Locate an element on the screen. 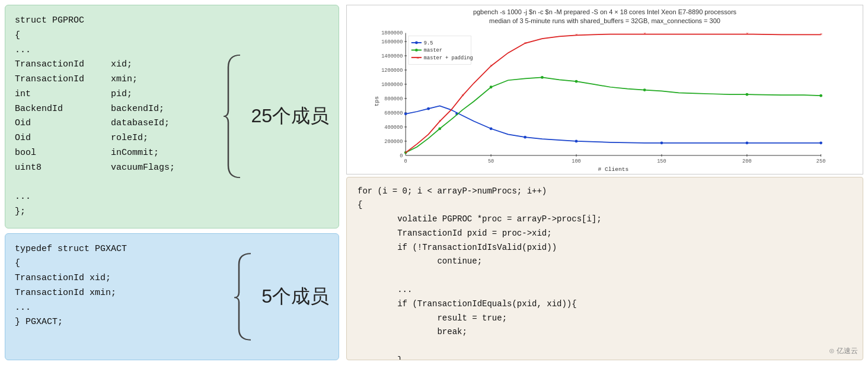 Image resolution: width=868 pixels, height=365 pixels. pgxact-brace-label: 5个成员 is located at coordinates (281, 297).